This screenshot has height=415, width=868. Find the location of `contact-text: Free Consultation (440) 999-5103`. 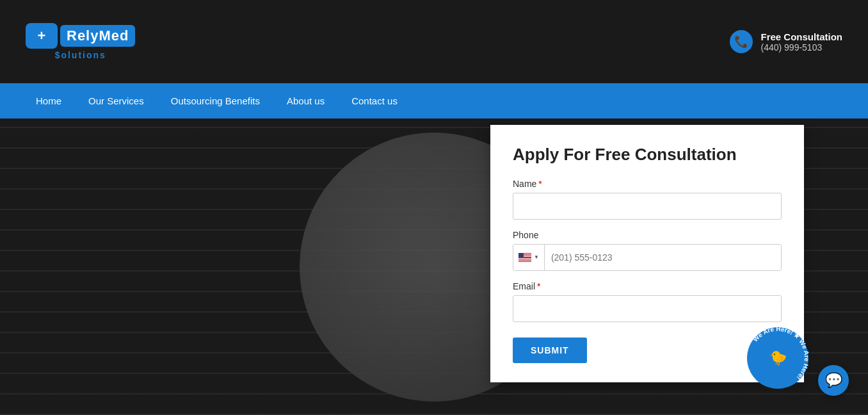

contact-text: Free Consultation (440) 999-5103 is located at coordinates (801, 42).